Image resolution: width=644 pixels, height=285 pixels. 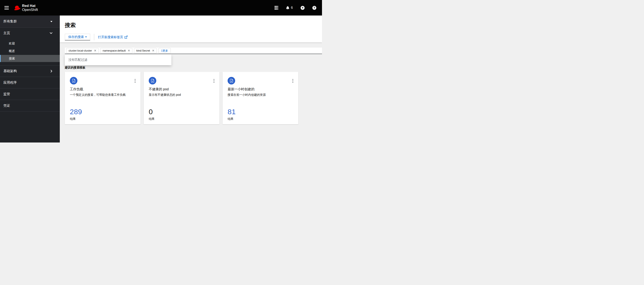 I want to click on sidebar-item-credentials-label: 凭证, so click(x=6, y=106).